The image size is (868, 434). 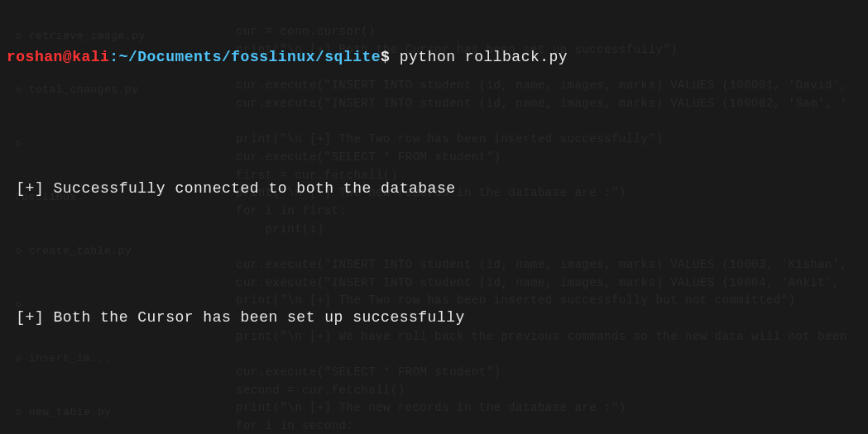 I want to click on prompt-user: roshan, so click(x=35, y=57).